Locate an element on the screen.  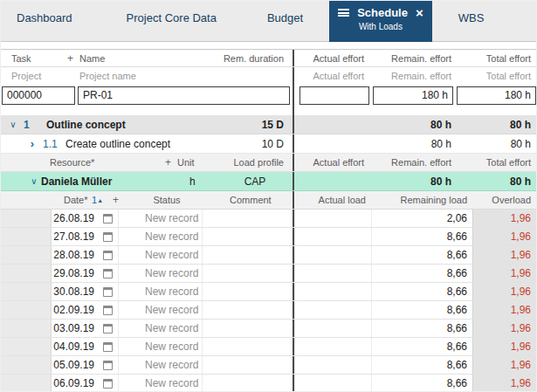
date-cell: 27.08.19 is located at coordinates (74, 237).